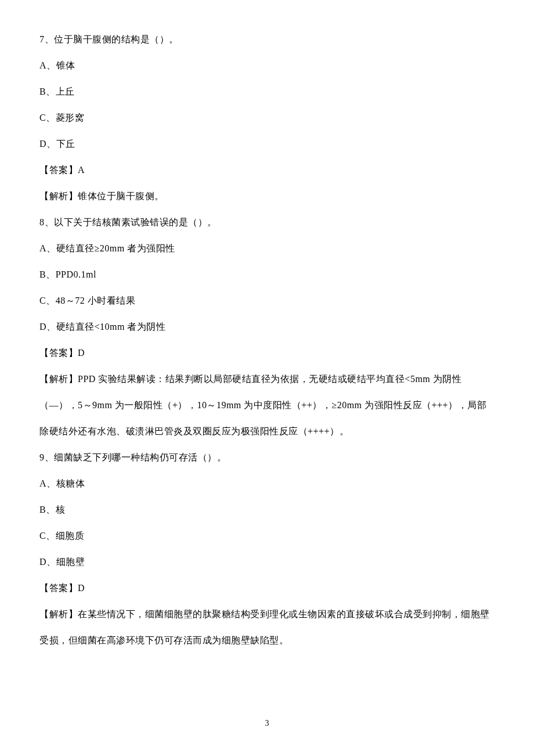 This screenshot has width=534, height=756. I want to click on q7-analysis: 【解析】锥体位于脑干腹侧。, so click(267, 196).